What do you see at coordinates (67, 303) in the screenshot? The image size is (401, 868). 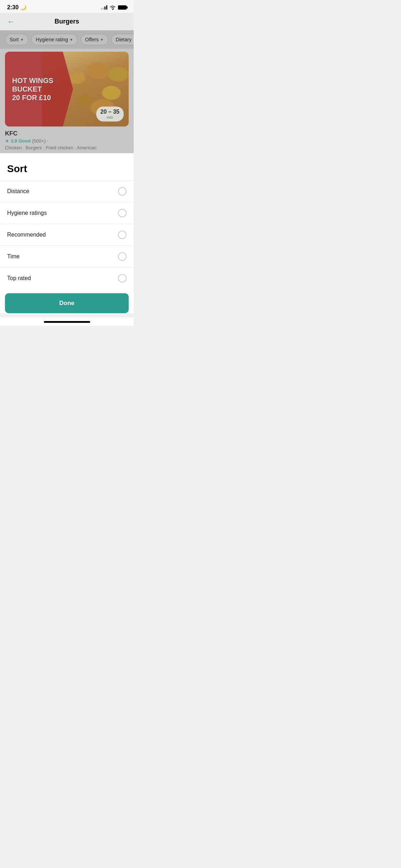 I see `done-button: Done` at bounding box center [67, 303].